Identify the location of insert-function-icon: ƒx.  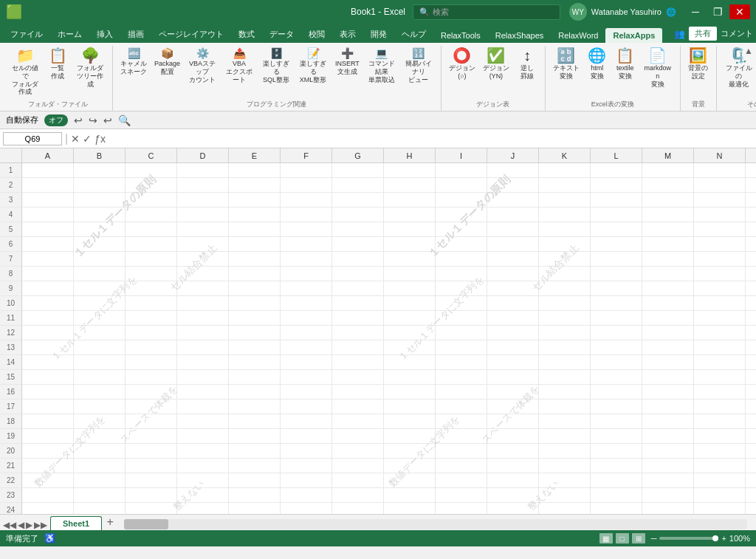
(100, 139).